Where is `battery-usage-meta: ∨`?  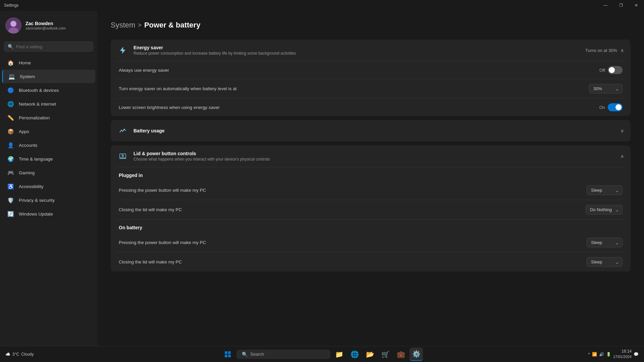
battery-usage-meta: ∨ is located at coordinates (622, 131).